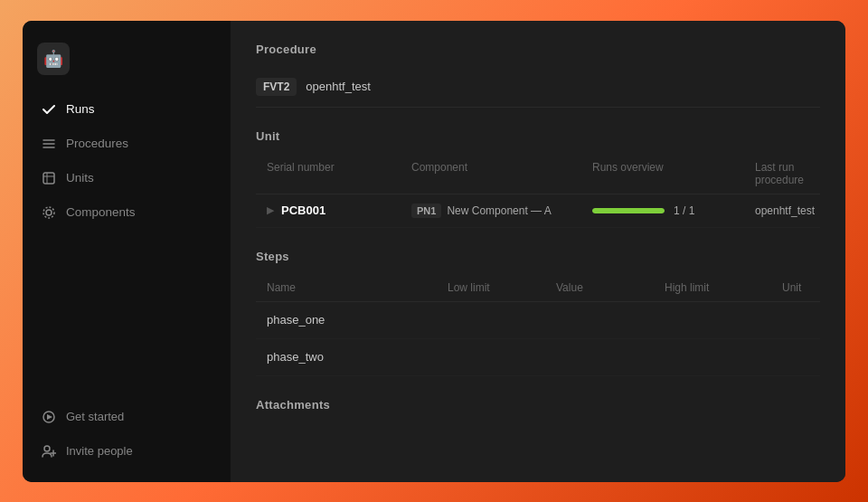 Image resolution: width=868 pixels, height=502 pixels. I want to click on unit-serial-number: PCB001, so click(304, 210).